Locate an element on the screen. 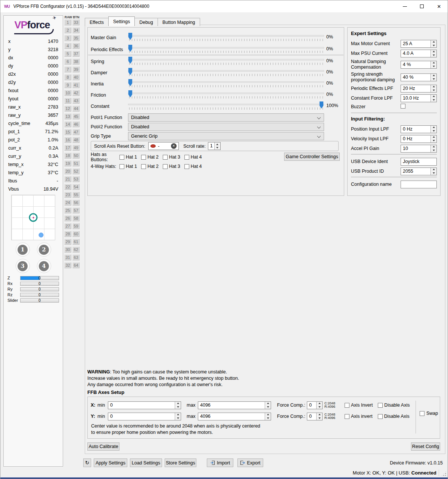  usb-device-ident-field: Joystick is located at coordinates (419, 162).